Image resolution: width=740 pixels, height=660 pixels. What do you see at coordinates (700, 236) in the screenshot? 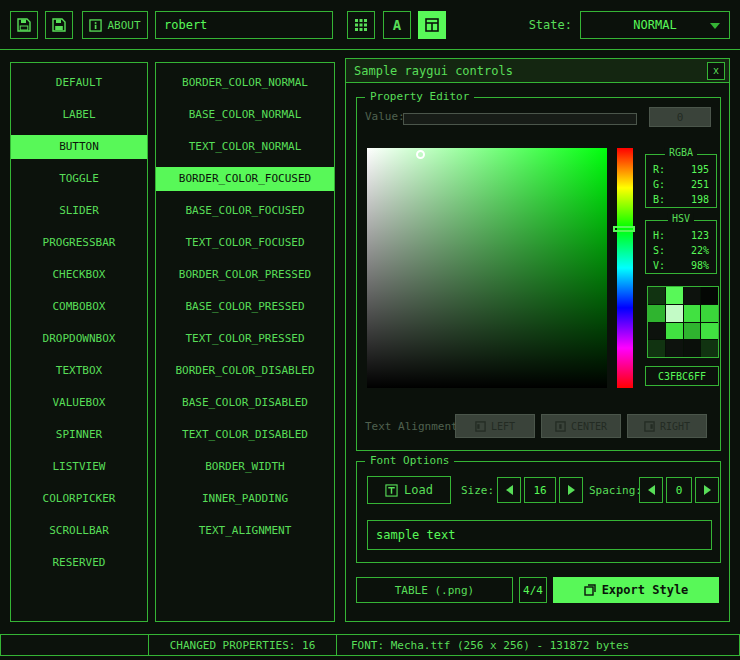
I see `h-value: 123` at bounding box center [700, 236].